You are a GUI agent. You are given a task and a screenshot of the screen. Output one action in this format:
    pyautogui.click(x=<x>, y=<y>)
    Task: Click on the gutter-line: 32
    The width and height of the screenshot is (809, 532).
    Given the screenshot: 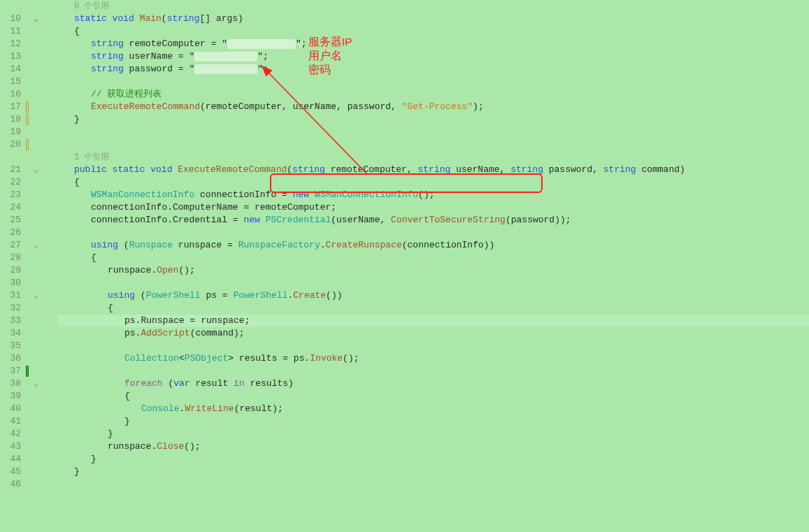 What is the action you would take?
    pyautogui.click(x=27, y=308)
    